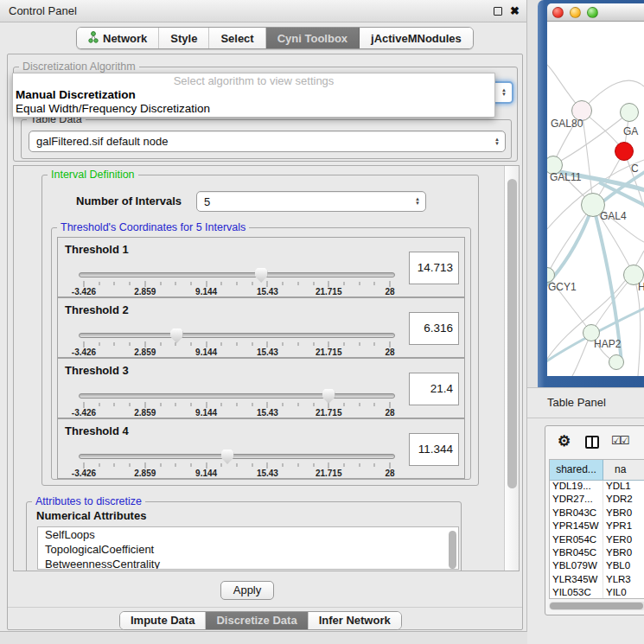 Image resolution: width=644 pixels, height=644 pixels. I want to click on threshold-panel: Threshold 3-3.4262.8599.14415.4321.71528…, so click(261, 388).